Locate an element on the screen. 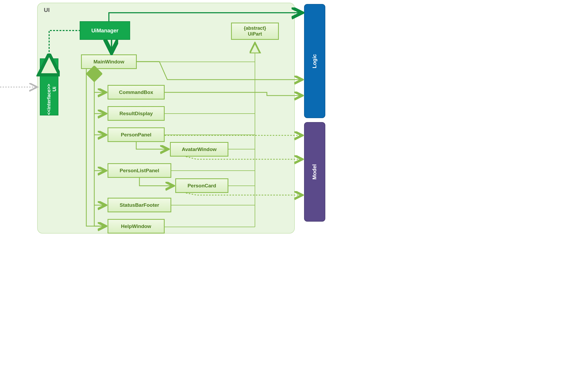  helpwindow-label: HelpWindow is located at coordinates (136, 226).